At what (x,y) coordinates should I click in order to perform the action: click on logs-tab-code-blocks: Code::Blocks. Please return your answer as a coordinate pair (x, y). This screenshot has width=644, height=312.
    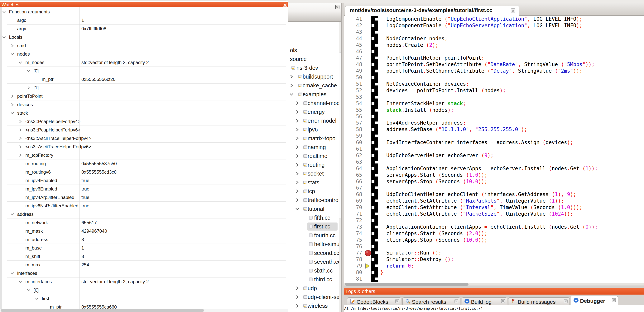
    Looking at the image, I should click on (374, 301).